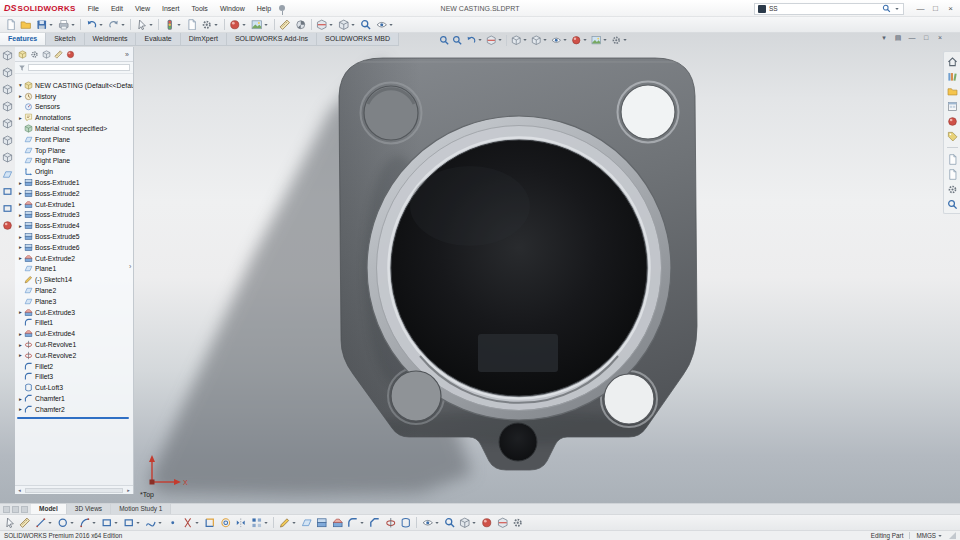  I want to click on filter-input, so click(79, 68).